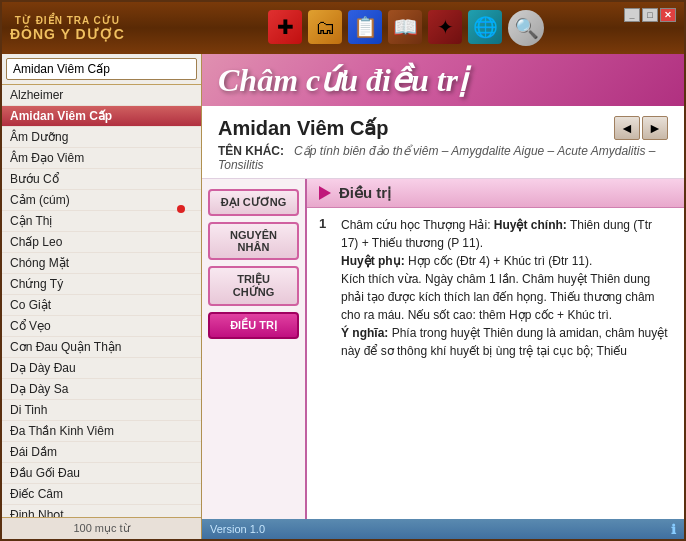 This screenshot has height=541, width=686. What do you see at coordinates (443, 529) in the screenshot?
I see `statusbar: Version 1.0 ℹ` at bounding box center [443, 529].